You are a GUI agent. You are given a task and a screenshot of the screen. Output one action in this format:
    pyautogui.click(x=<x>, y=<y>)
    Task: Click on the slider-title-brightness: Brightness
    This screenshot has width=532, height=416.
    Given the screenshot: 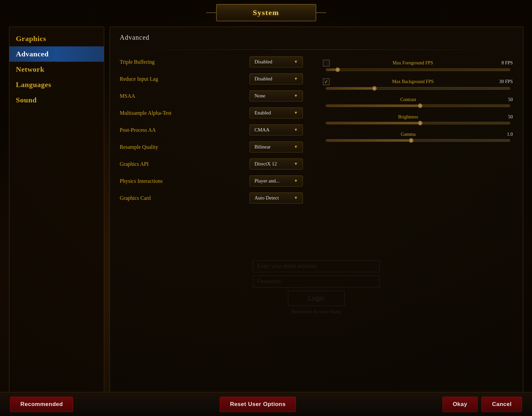 What is the action you would take?
    pyautogui.click(x=408, y=117)
    